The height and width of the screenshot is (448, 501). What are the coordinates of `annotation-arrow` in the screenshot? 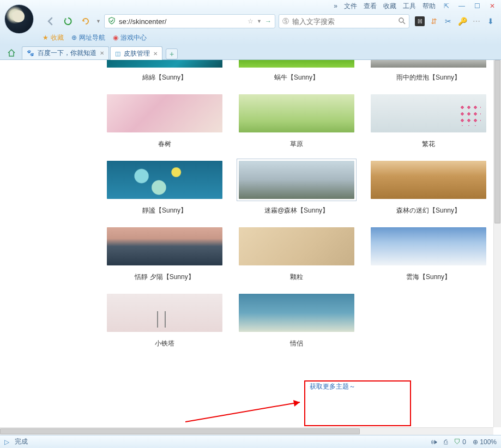 It's located at (248, 411).